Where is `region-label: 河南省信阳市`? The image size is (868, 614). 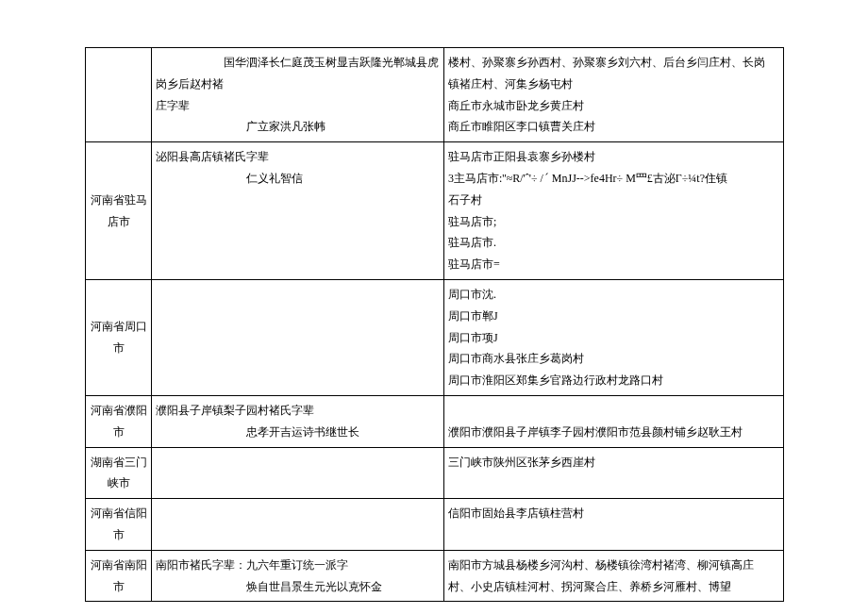
region-label: 河南省信阳市 is located at coordinates (119, 524).